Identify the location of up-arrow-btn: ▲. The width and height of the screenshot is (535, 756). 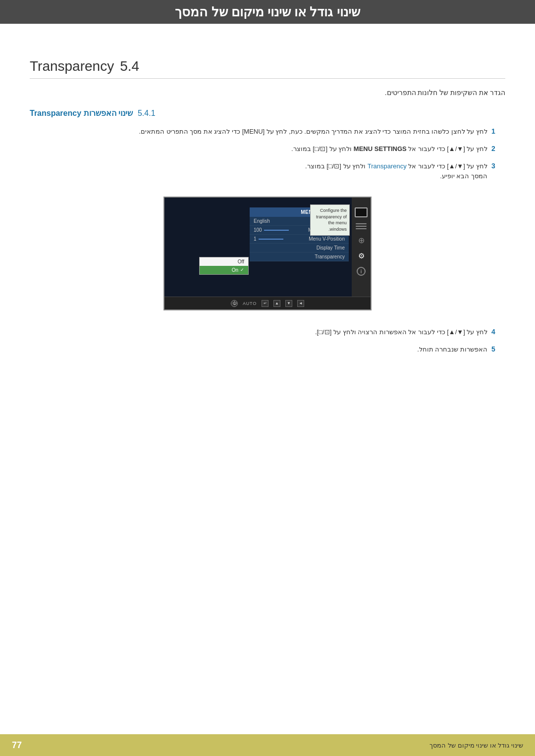
(277, 303).